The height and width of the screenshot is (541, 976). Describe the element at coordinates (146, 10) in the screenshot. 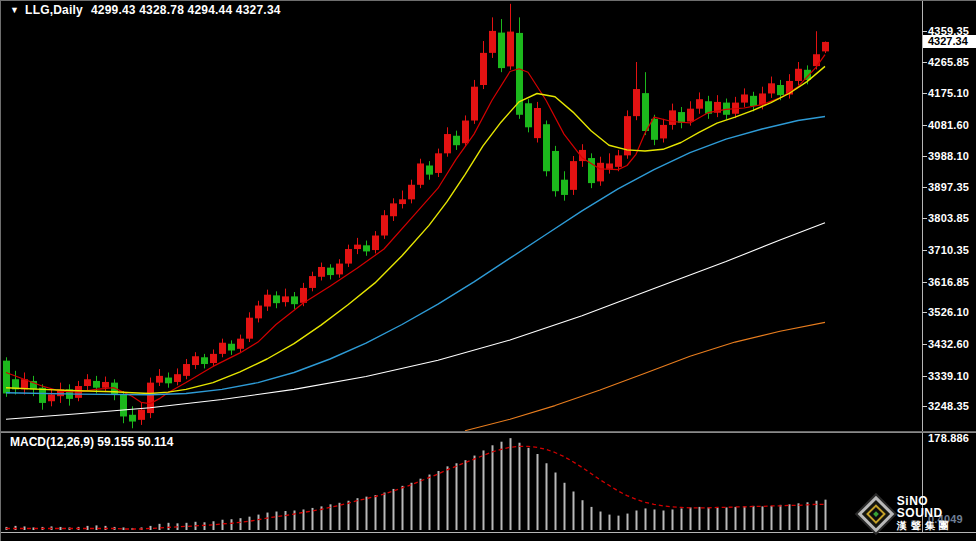

I see `chart-title: ▼LLG,Daily4299.43 4328.78 4294.44 4327.3…` at that location.